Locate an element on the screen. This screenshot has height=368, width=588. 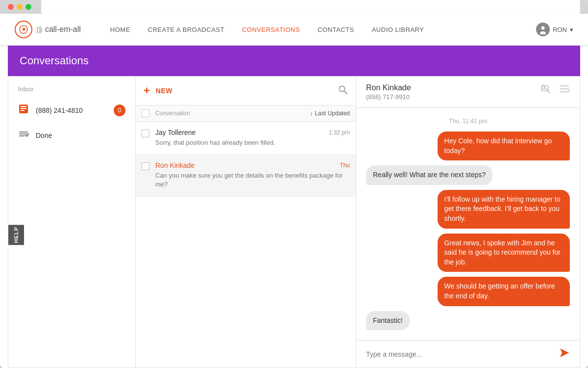
conv-table-header: Conversation ↓ Last Updated is located at coordinates (246, 114).